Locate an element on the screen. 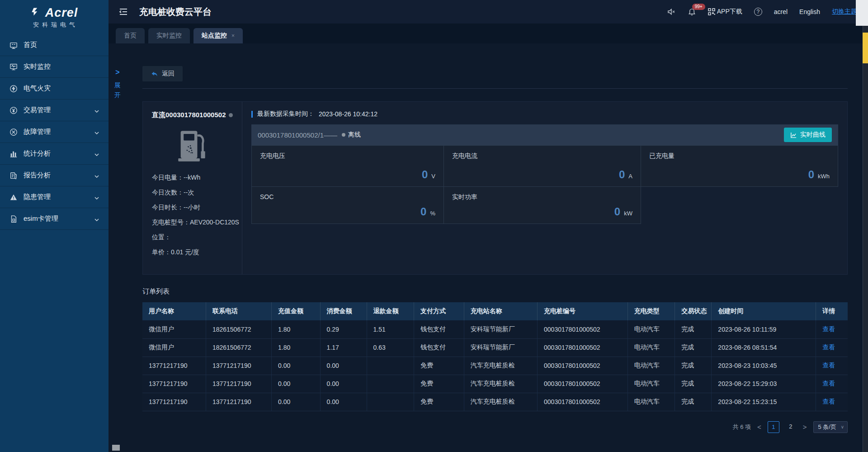  realtime-curve-button: 实时曲线 is located at coordinates (808, 135).